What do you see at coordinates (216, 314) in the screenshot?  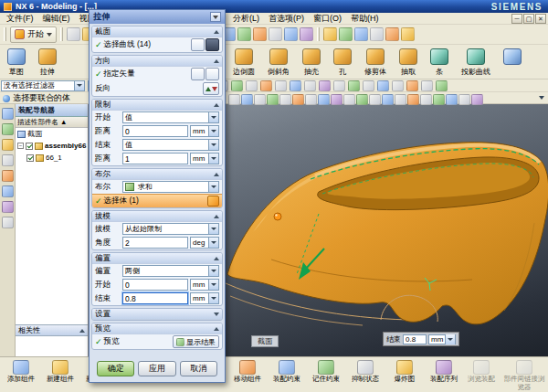 I see `expand-chevron-icon` at bounding box center [216, 314].